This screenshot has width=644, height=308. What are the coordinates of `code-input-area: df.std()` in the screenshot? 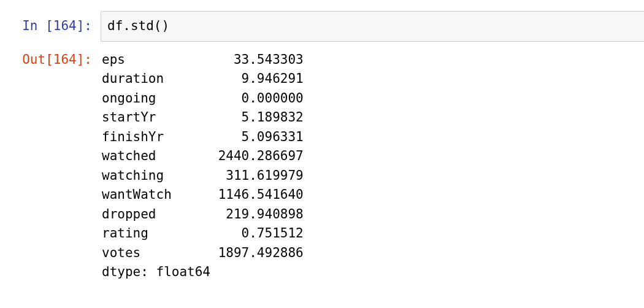 It's located at (372, 26).